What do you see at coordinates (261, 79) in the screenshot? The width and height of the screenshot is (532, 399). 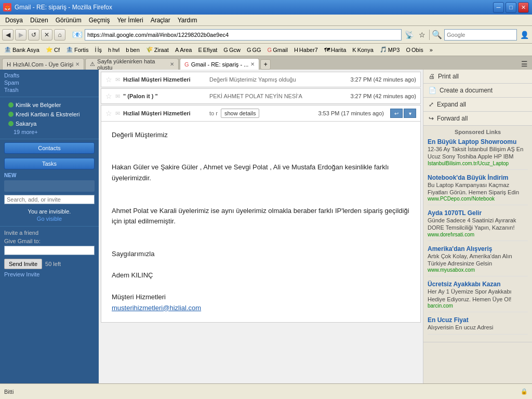 I see `email-row-1: ☆ ✉ Hızlial Müşteri Hizmetleri Değerli M…` at bounding box center [261, 79].